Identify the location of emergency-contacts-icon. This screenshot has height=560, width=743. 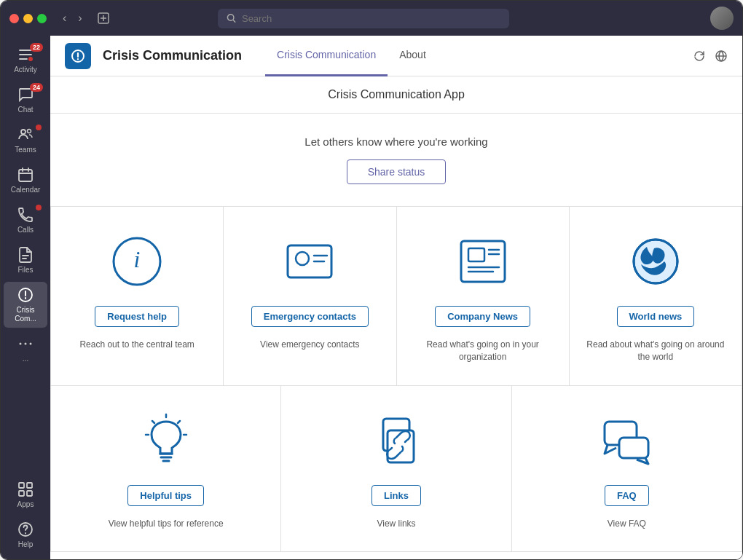
(310, 261).